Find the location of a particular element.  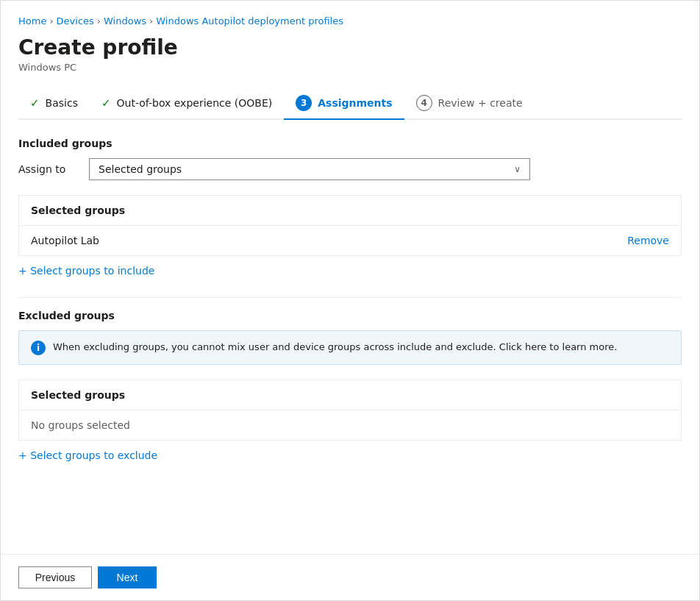

tab-oobe-label: Out-of-box experience (OOBE) is located at coordinates (195, 103).